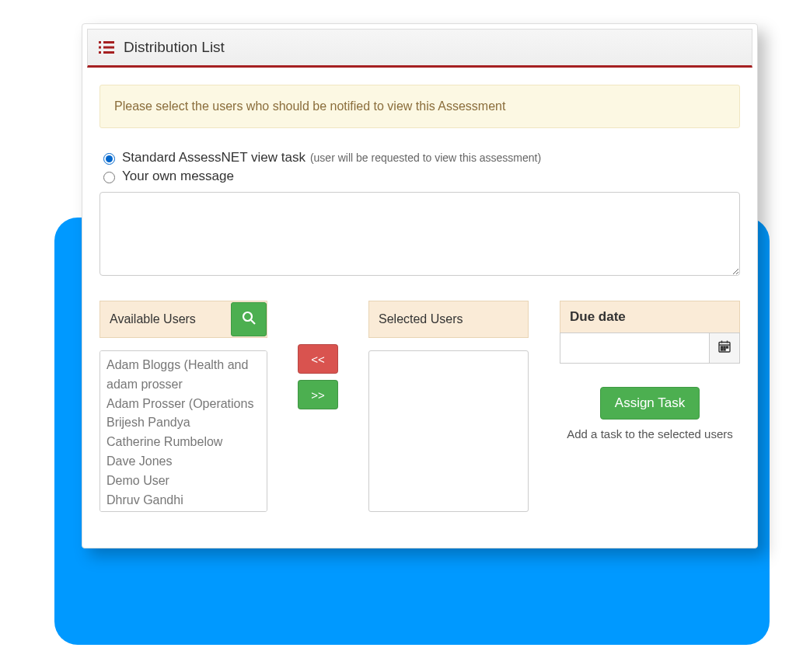 The width and height of the screenshot is (796, 672). Describe the element at coordinates (449, 319) in the screenshot. I see `selected-users-header: Selected Users` at that location.